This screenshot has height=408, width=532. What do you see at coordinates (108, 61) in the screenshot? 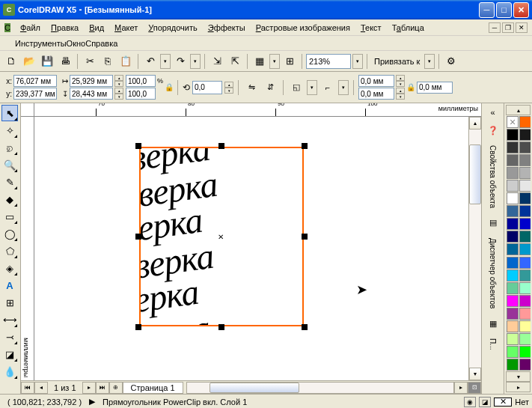
I see `copy-button: ⎘` at bounding box center [108, 61].